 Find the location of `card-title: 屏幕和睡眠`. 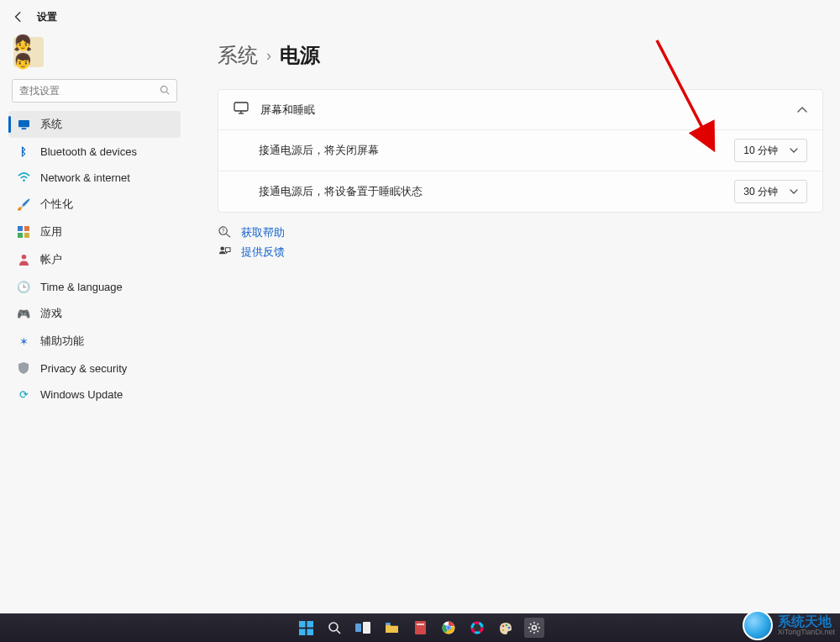

card-title: 屏幕和睡眠 is located at coordinates (522, 110).